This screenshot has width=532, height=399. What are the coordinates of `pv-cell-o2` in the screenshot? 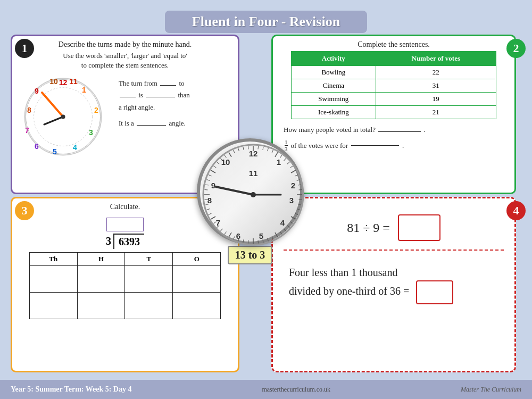 It's located at (197, 306).